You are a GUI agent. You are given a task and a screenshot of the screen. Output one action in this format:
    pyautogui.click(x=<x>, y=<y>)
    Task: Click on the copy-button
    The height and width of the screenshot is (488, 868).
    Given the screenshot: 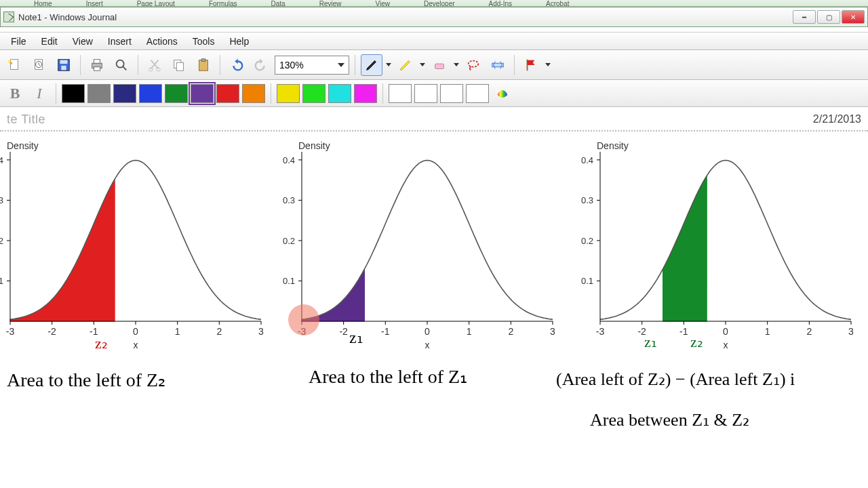 What is the action you would take?
    pyautogui.click(x=179, y=65)
    